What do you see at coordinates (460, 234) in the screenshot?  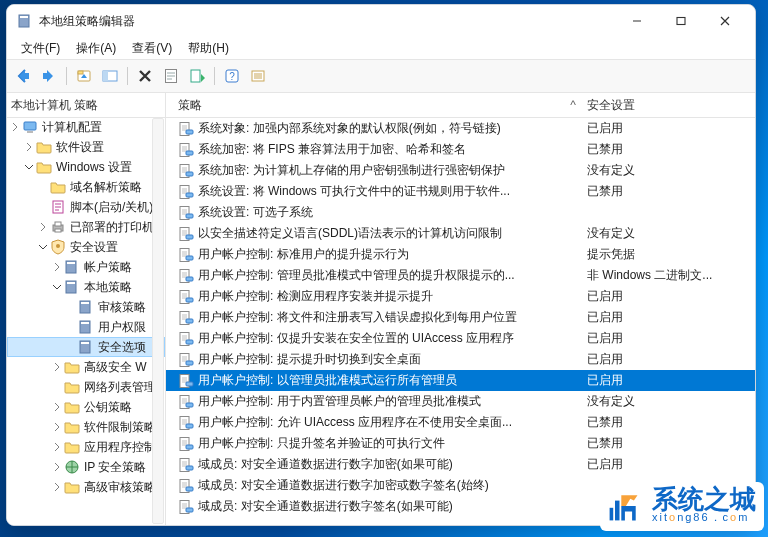 I see `policy-row: 以安全描述符定义语言(SDDL)语法表示的计算机访问限制没有定义` at bounding box center [460, 234].